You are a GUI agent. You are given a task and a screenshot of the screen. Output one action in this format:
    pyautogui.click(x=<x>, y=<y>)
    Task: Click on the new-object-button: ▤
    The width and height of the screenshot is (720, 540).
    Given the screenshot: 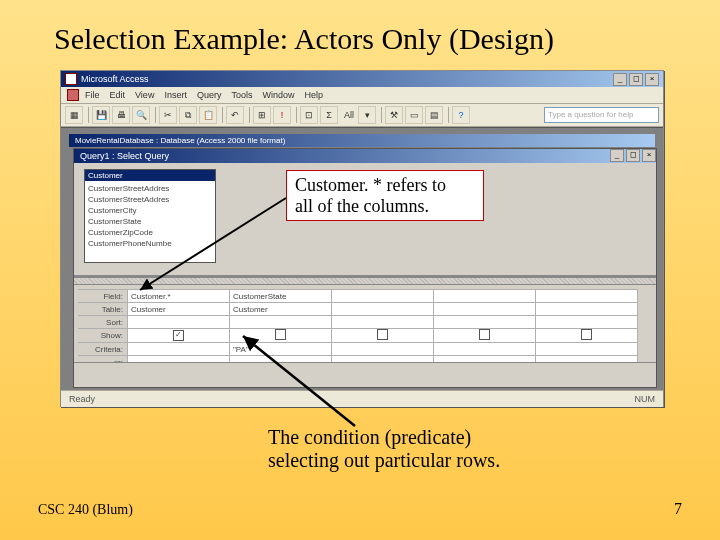 What is the action you would take?
    pyautogui.click(x=434, y=115)
    